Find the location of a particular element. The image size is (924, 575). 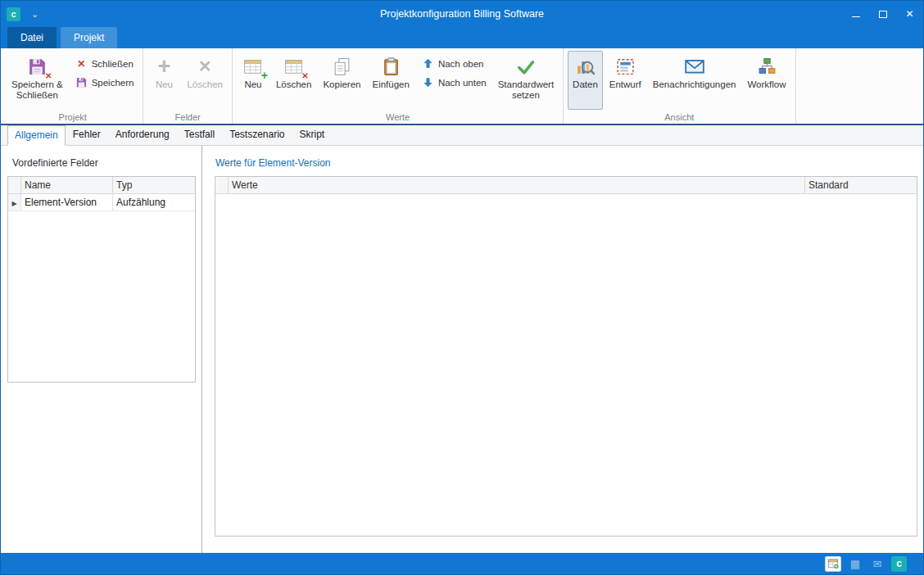

column-header-werte: Werte is located at coordinates (517, 185).